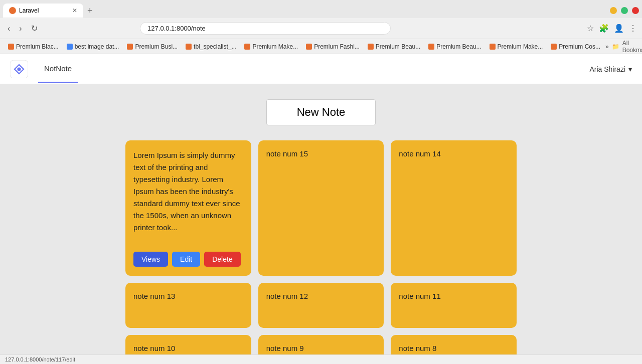 Image resolution: width=642 pixels, height=364 pixels. What do you see at coordinates (630, 69) in the screenshot?
I see `user-dropdown-icon: ▾` at bounding box center [630, 69].